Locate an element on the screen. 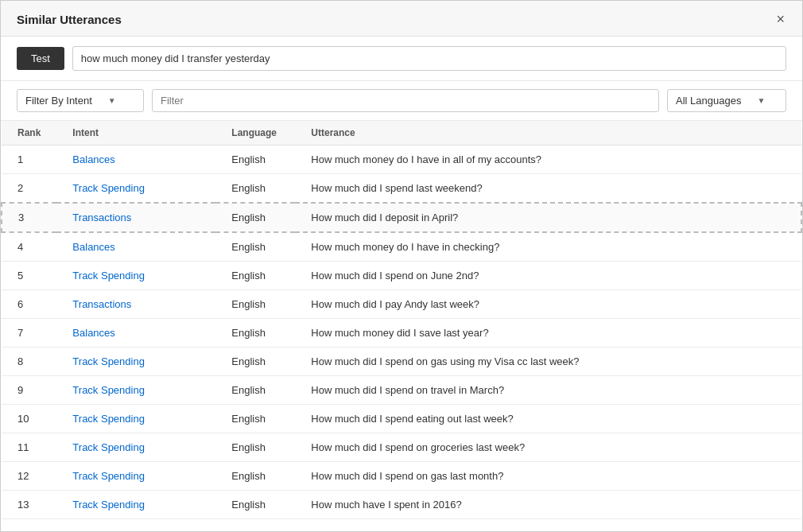 The width and height of the screenshot is (803, 532). utterance-cell: How much money do I have in all of my ac… is located at coordinates (549, 160).